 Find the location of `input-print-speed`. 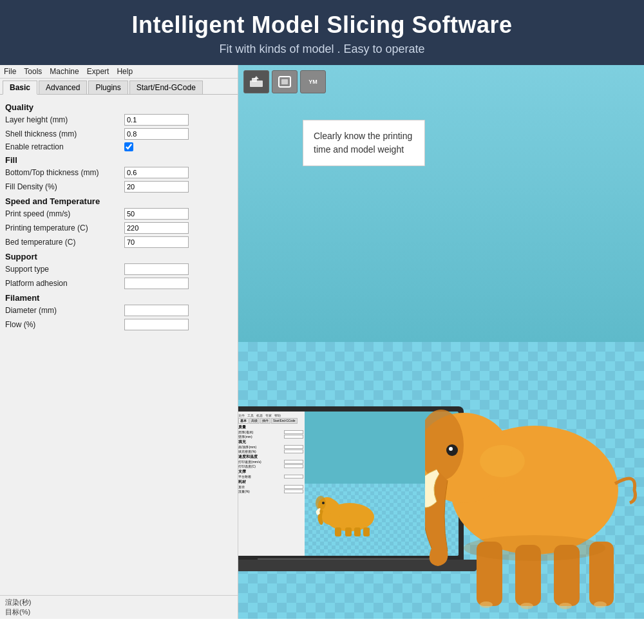

input-print-speed is located at coordinates (156, 214).